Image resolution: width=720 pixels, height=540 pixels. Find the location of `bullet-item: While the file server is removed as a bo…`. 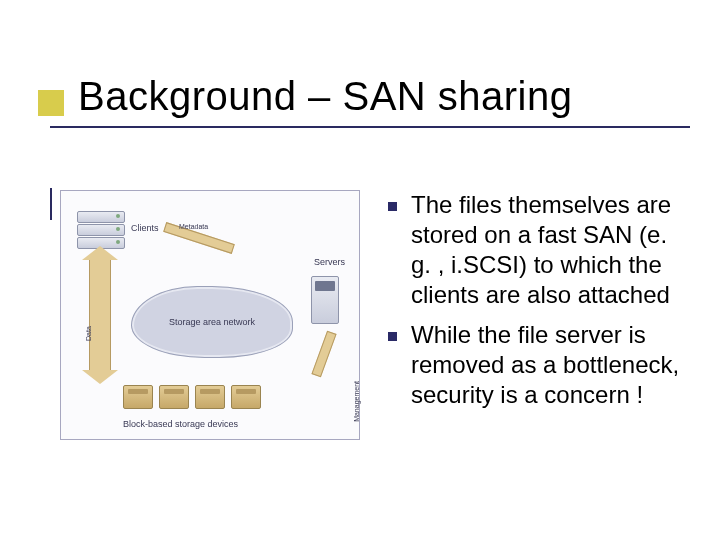

bullet-item: While the file server is removed as a bo… is located at coordinates (534, 365).